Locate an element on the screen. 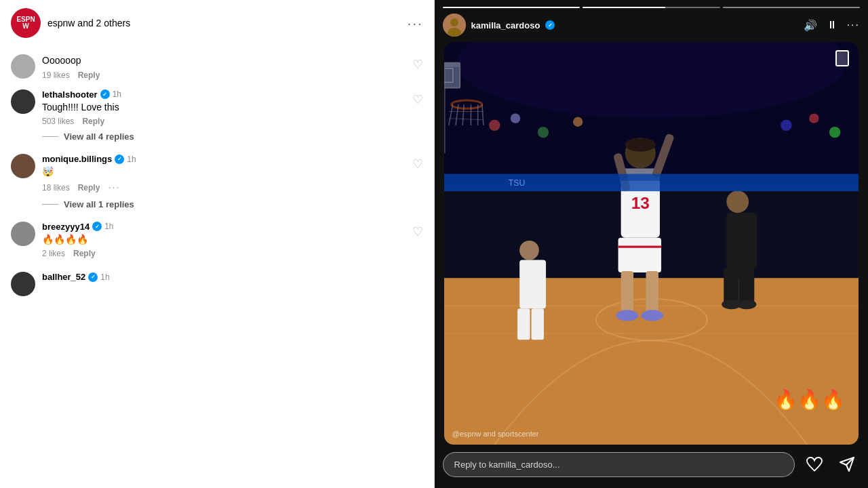 The height and width of the screenshot is (488, 868). story-username: kamilla_cardoso is located at coordinates (506, 26).